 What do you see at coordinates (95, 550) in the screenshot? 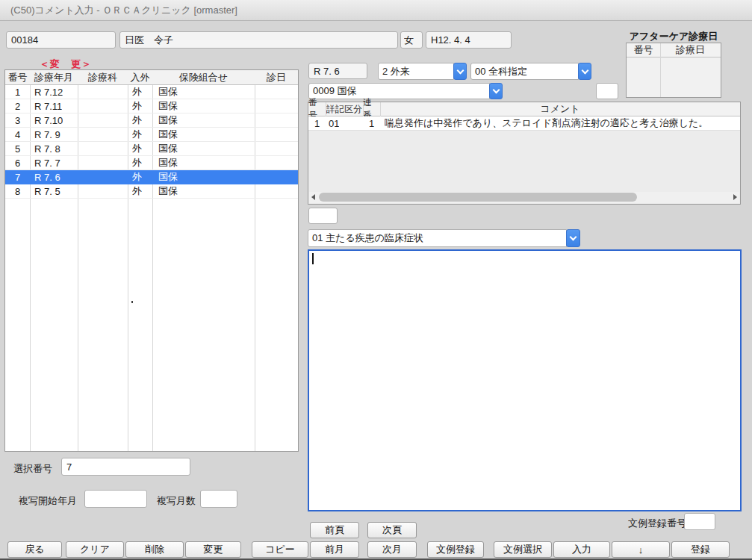
I see `clear-button: クリア` at bounding box center [95, 550].